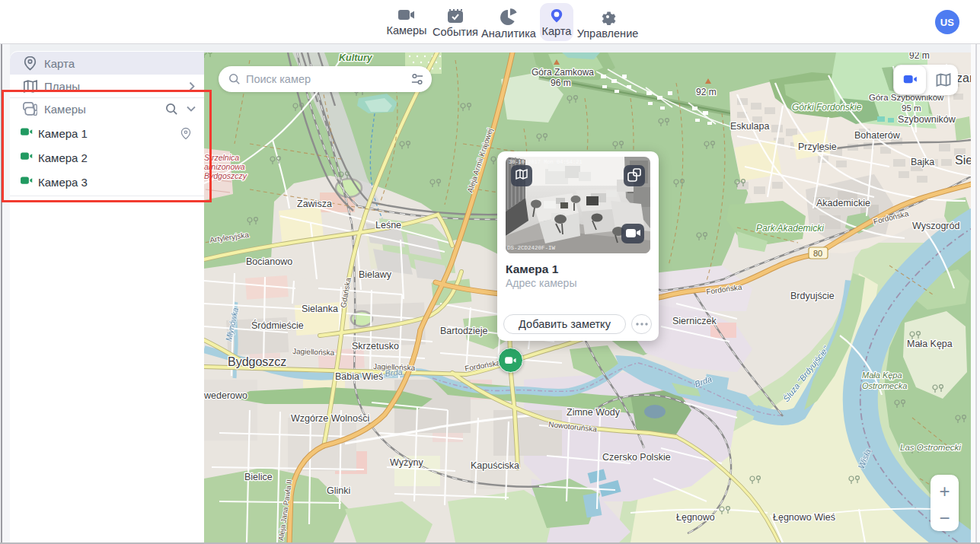  Describe the element at coordinates (314, 204) in the screenshot. I see `svg-text: Zawisza` at that location.